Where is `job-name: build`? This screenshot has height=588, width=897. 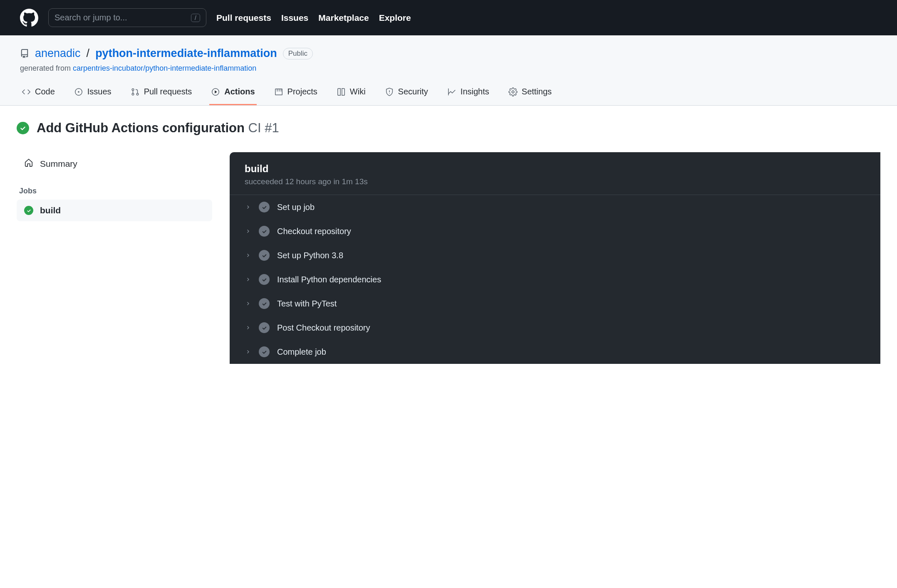 job-name: build is located at coordinates (555, 169).